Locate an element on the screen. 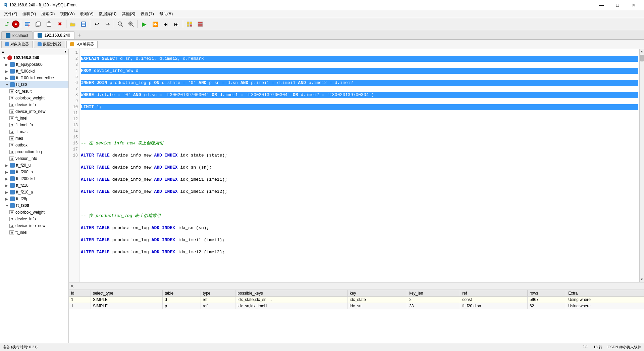  add-tab-button: + is located at coordinates (79, 35).